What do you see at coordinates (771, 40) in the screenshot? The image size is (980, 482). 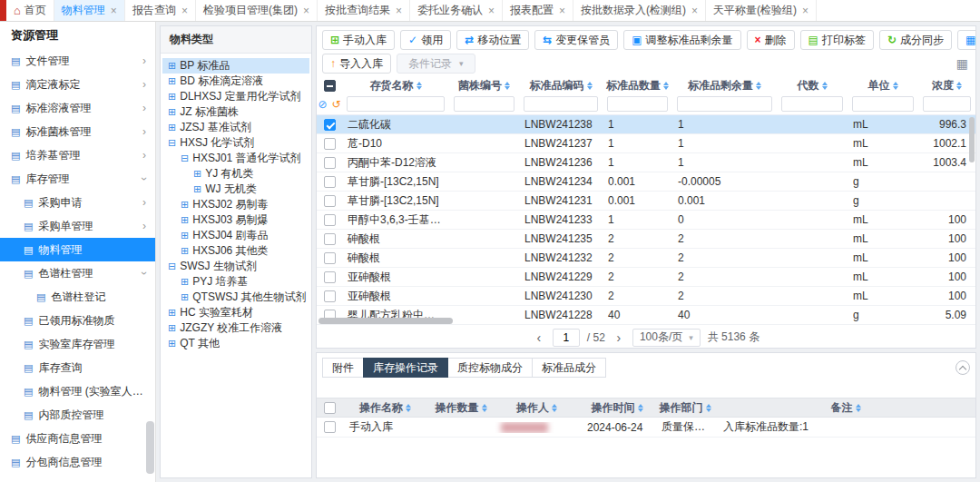 I see `toolbar-button-删除: ×删除` at bounding box center [771, 40].